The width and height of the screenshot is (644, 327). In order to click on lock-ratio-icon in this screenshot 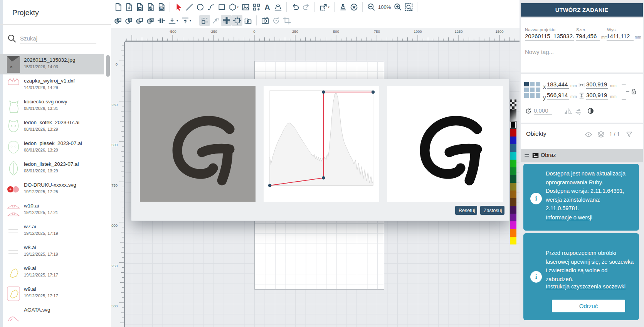, I will do `click(634, 92)`.